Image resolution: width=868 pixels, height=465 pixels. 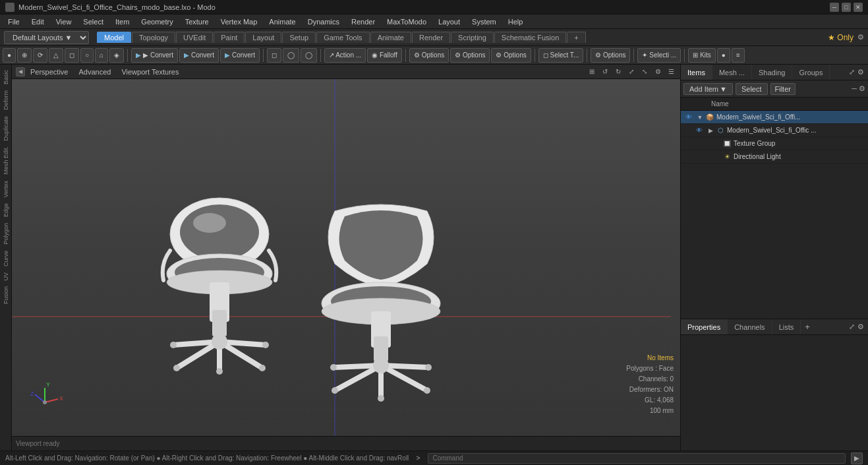 I want to click on menu-system: System, so click(x=484, y=22).